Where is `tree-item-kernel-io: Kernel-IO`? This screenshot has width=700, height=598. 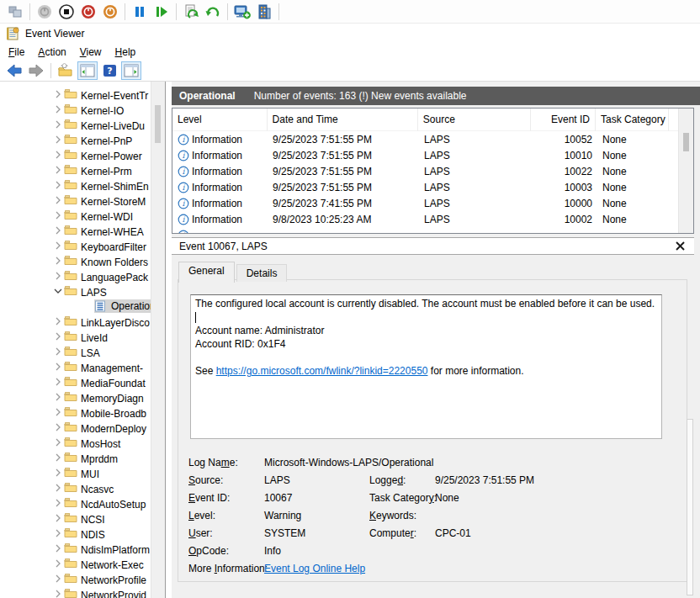
tree-item-kernel-io: Kernel-IO is located at coordinates (76, 109).